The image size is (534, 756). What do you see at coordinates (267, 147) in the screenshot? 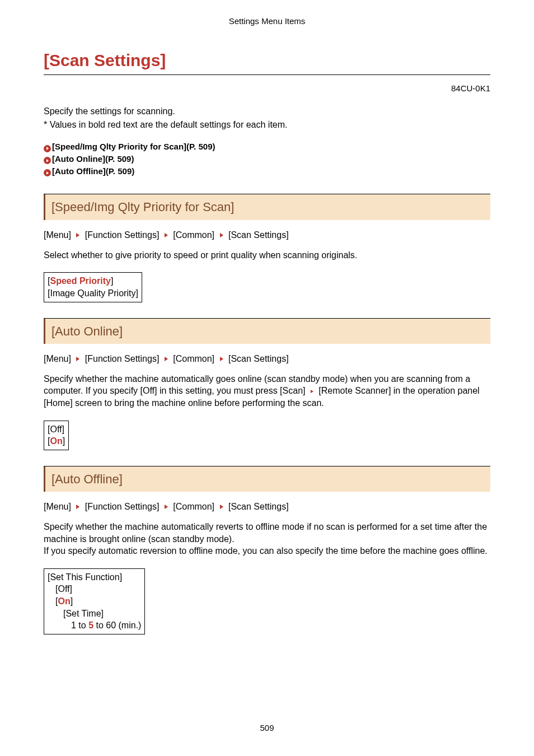
I see `toc-item-speed: [Speed/Img Qlty Priority for Scan](P. 50…` at bounding box center [267, 147].